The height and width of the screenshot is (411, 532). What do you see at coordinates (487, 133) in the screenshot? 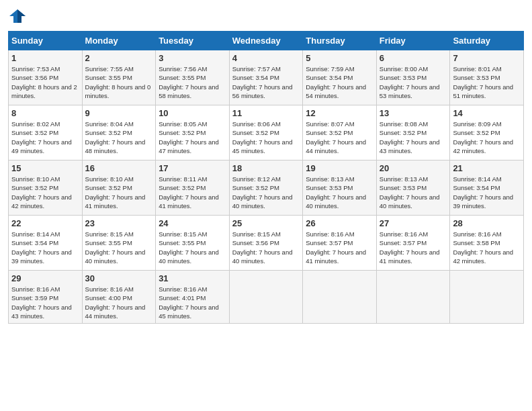
I see `calendar-cell: 14 Sunrise: 8:09 AMSunset: 3:52 PMDaylig…` at bounding box center [487, 133].